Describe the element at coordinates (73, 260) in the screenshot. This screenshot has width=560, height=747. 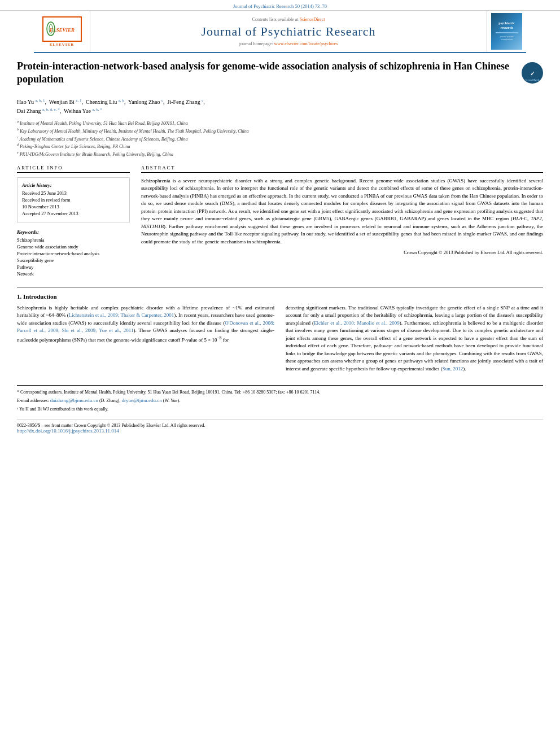
I see `keyword-4: Susceptibility gene` at that location.